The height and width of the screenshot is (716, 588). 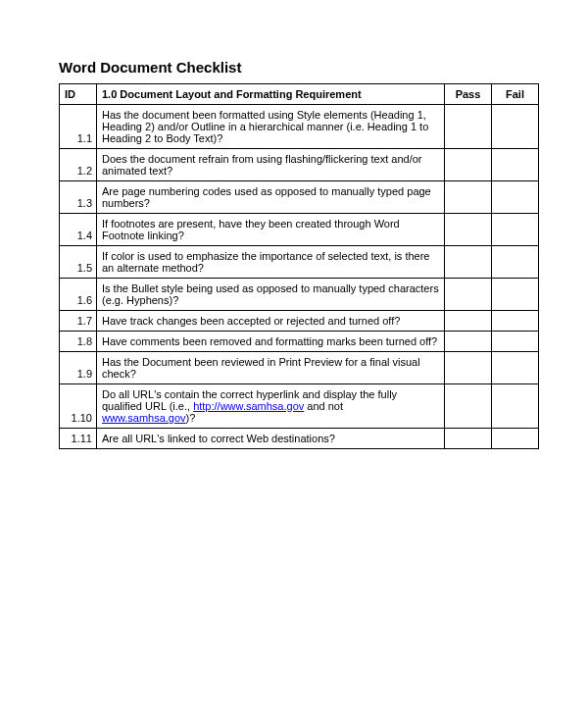 I want to click on page-title: Word Document Checklist, so click(x=299, y=67).